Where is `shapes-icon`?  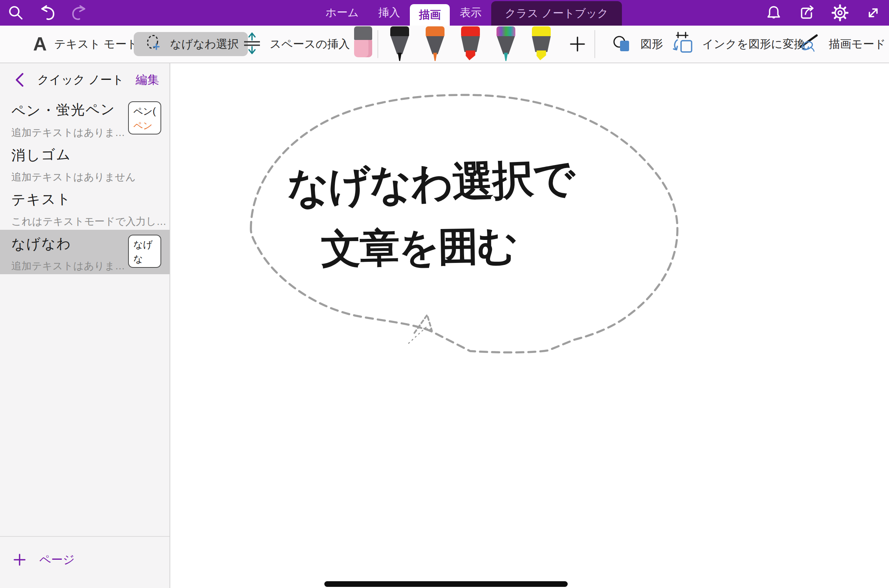 shapes-icon is located at coordinates (622, 44).